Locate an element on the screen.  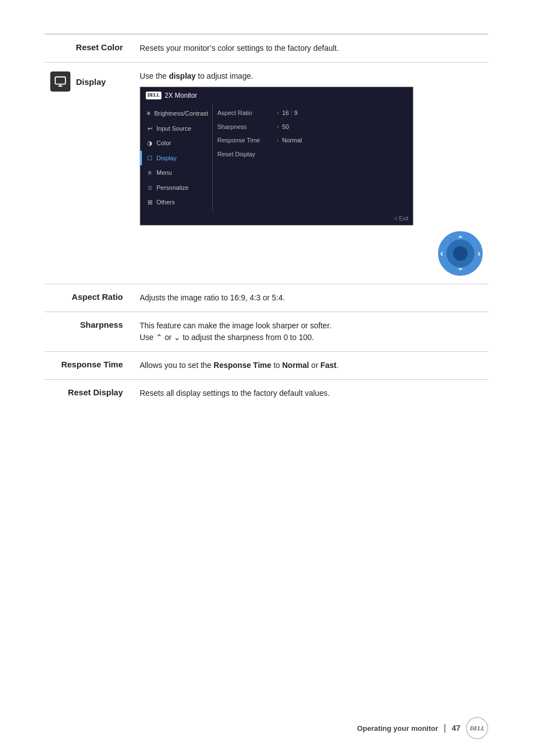
osd-exit: < Exit is located at coordinates (277, 219).